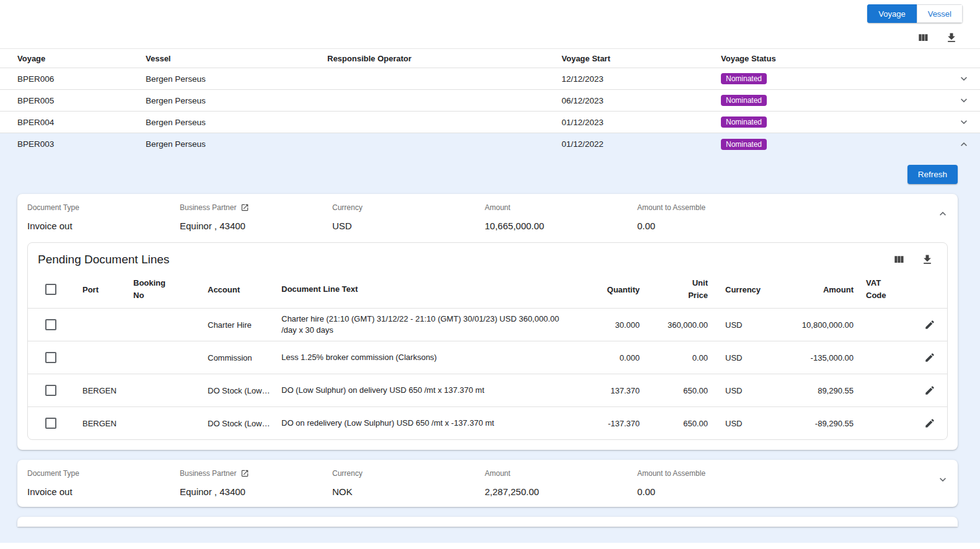 The height and width of the screenshot is (549, 980). I want to click on document-type-value: Invoice out, so click(104, 226).